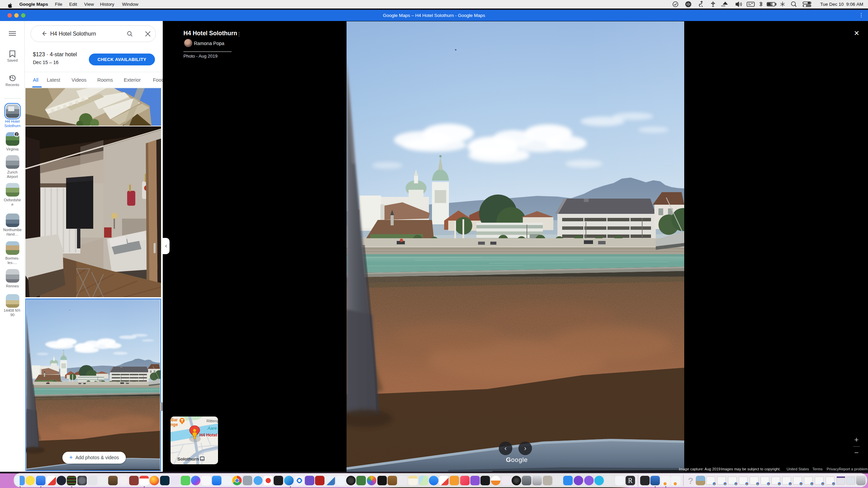  I want to click on svg-text: Aare, so click(212, 428).